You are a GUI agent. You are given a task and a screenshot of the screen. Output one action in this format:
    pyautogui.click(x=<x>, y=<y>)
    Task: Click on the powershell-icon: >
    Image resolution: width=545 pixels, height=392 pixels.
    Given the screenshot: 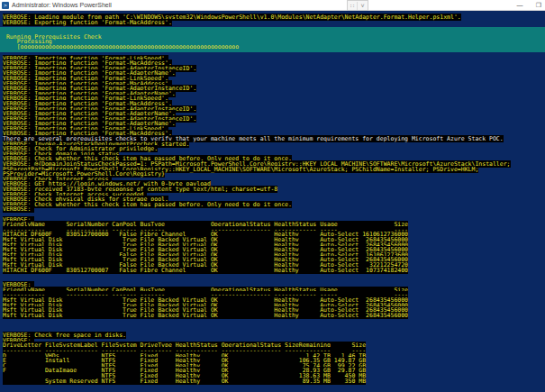 What is the action you would take?
    pyautogui.click(x=5, y=5)
    